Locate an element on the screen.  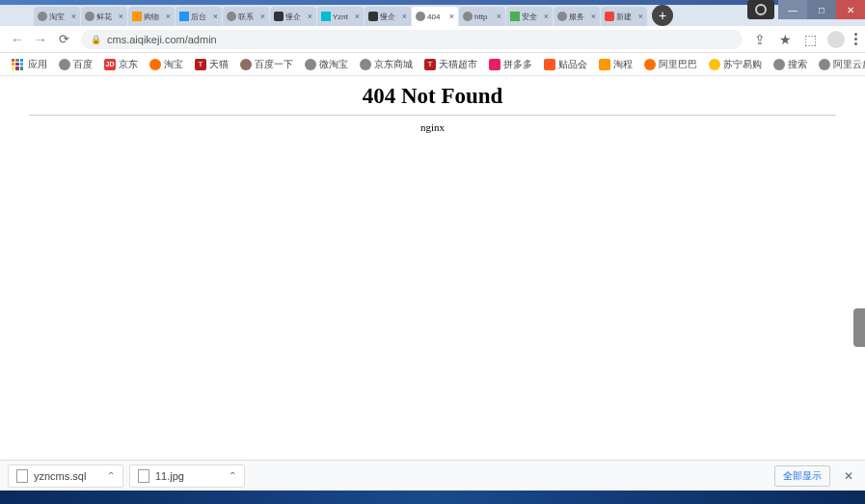
download-filename: 11.jpg is located at coordinates (170, 476).